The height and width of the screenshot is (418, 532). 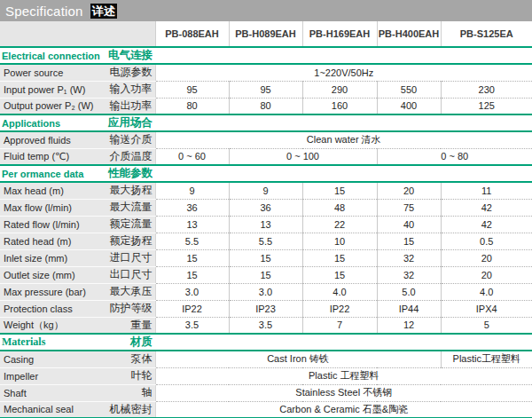 I want to click on row-label-zh: 出口尺寸, so click(x=126, y=275).